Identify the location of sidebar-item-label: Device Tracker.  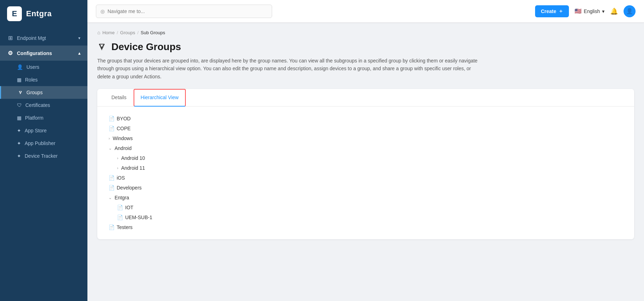
(41, 156).